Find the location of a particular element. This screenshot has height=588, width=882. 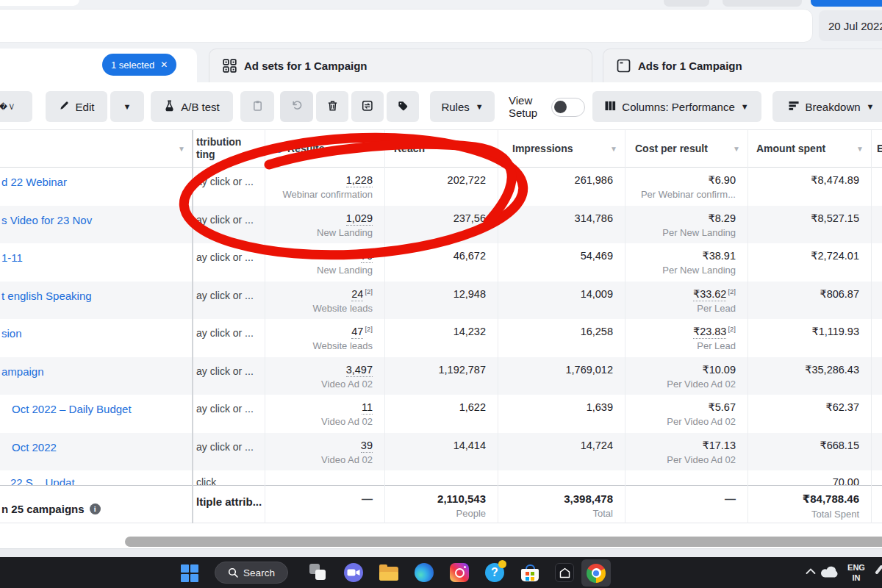

reach-value: 202,722 is located at coordinates (467, 180).